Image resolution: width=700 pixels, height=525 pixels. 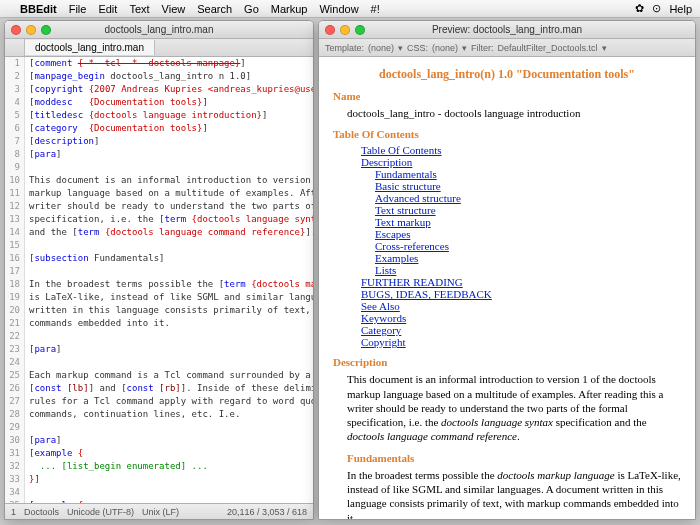 What do you see at coordinates (159, 454) in the screenshot?
I see `code-line: 31[example {` at bounding box center [159, 454].